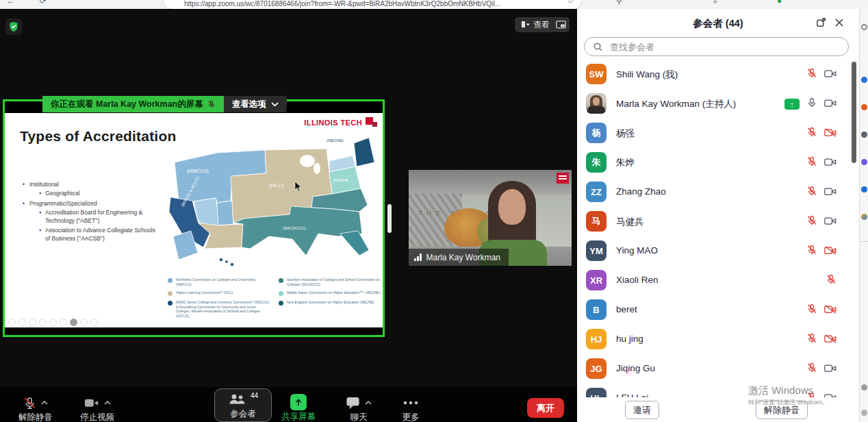 Image resolution: width=868 pixels, height=422 pixels. Describe the element at coordinates (864, 412) in the screenshot. I see `sidebar-tool-icon` at that location.